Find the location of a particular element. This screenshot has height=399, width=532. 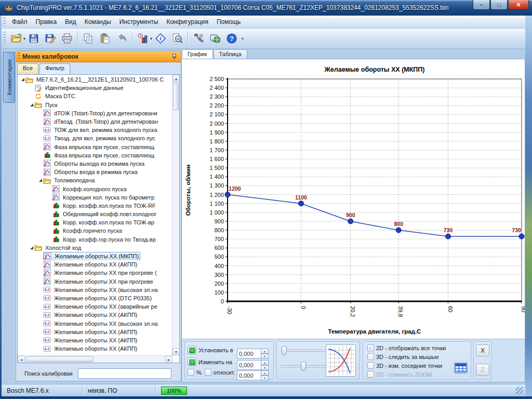

zoom-preview-icon: 110 is located at coordinates (177, 38).